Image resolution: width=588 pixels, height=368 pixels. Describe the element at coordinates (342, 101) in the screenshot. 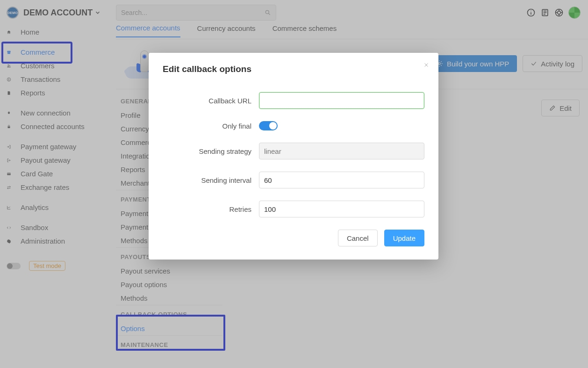

I see `callback-url-input` at that location.